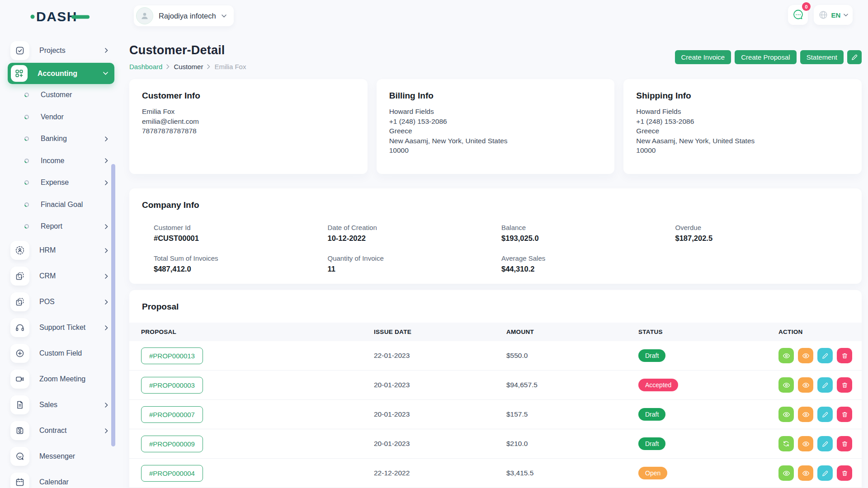 This screenshot has width=868, height=488. What do you see at coordinates (61, 95) in the screenshot?
I see `sidebar-item-customer: Customer` at bounding box center [61, 95].